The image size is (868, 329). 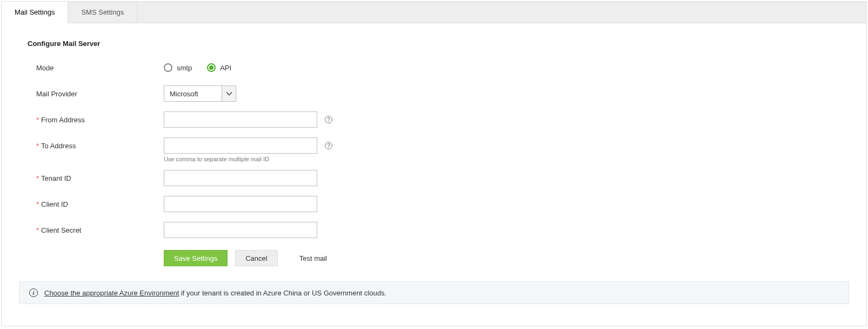 What do you see at coordinates (434, 293) in the screenshot?
I see `info-banner: i Choose the appropriate Azure Environme…` at bounding box center [434, 293].